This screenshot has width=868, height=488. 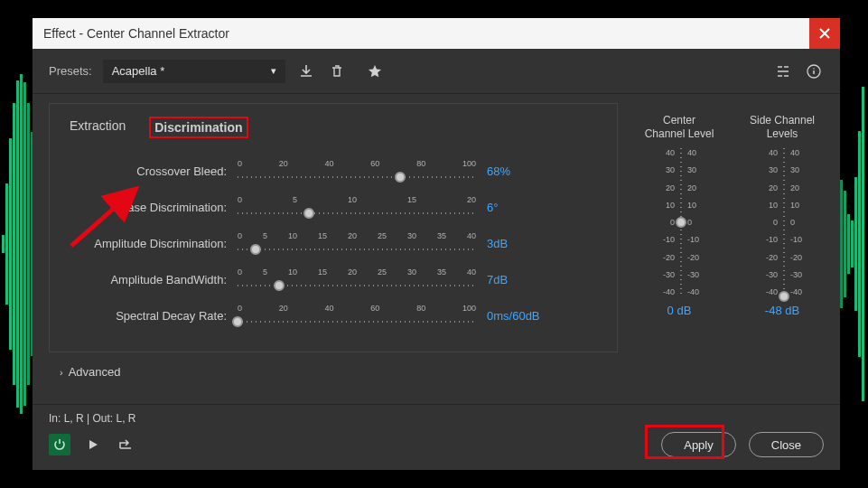 I want to click on center-level-title: CenterChannel Level, so click(x=679, y=127).